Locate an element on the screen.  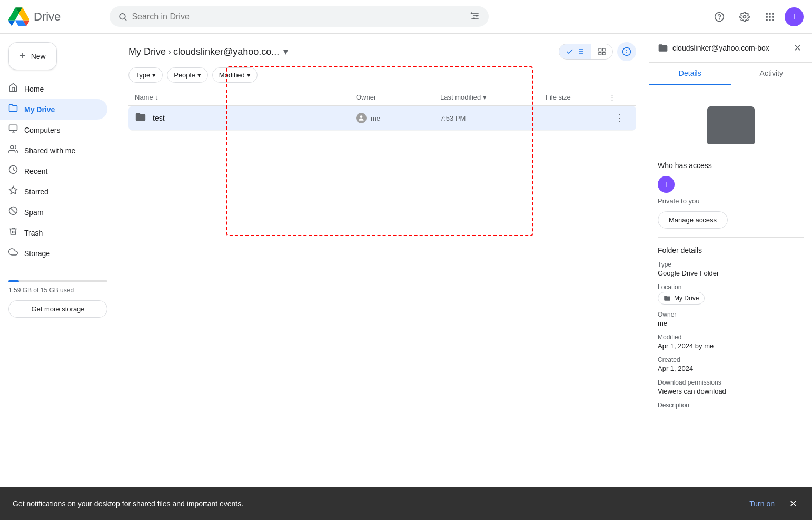
tab-activity: Activity is located at coordinates (772, 74).